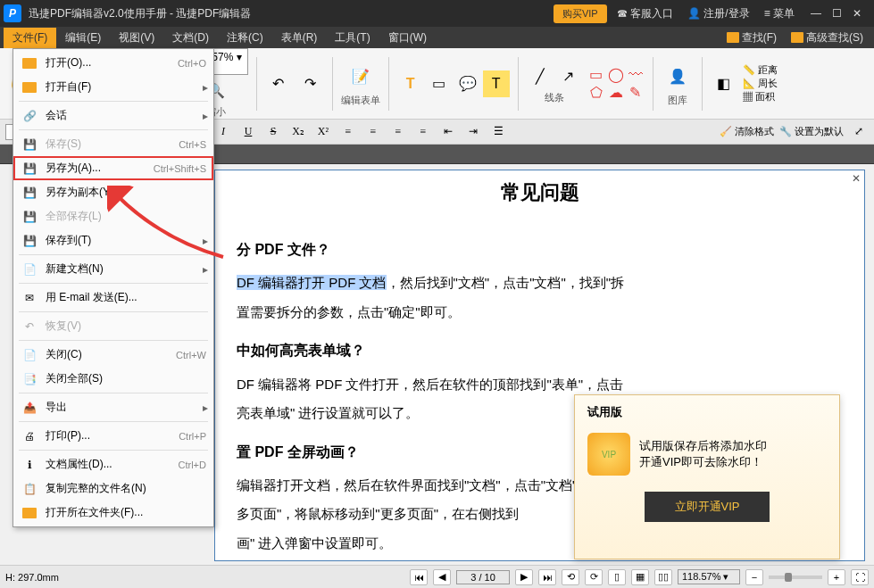  Describe the element at coordinates (859, 132) in the screenshot. I see `expand-icon: ⤢` at that location.